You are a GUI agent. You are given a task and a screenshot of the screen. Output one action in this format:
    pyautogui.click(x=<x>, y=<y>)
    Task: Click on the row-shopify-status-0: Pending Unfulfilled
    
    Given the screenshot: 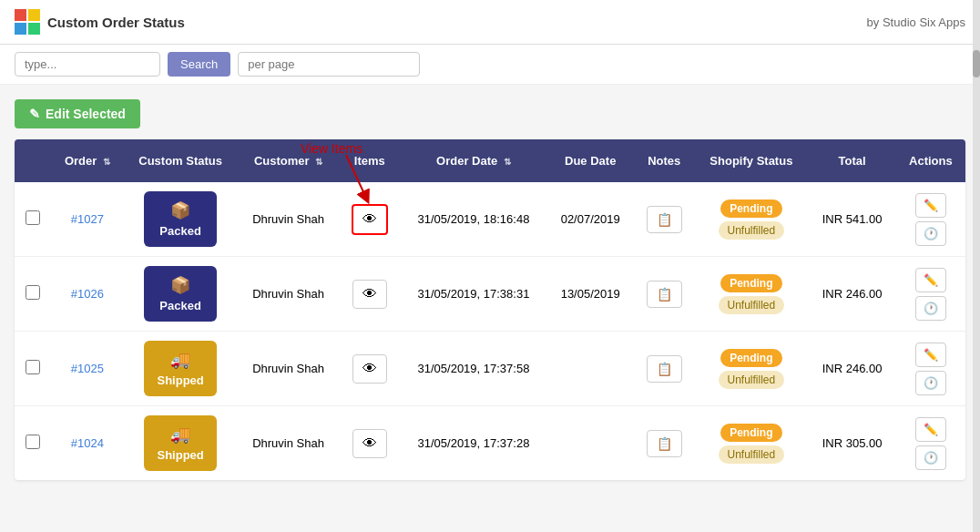 What is the action you would take?
    pyautogui.click(x=750, y=220)
    